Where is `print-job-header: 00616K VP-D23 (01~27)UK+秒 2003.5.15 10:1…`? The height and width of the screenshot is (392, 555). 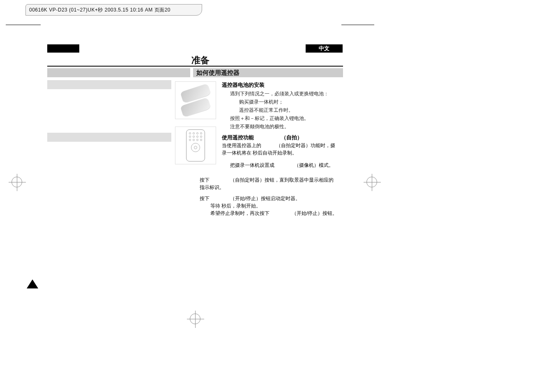
print-job-header: 00616K VP-D23 (01~27)UK+秒 2003.5.15 10:1… is located at coordinates (114, 10).